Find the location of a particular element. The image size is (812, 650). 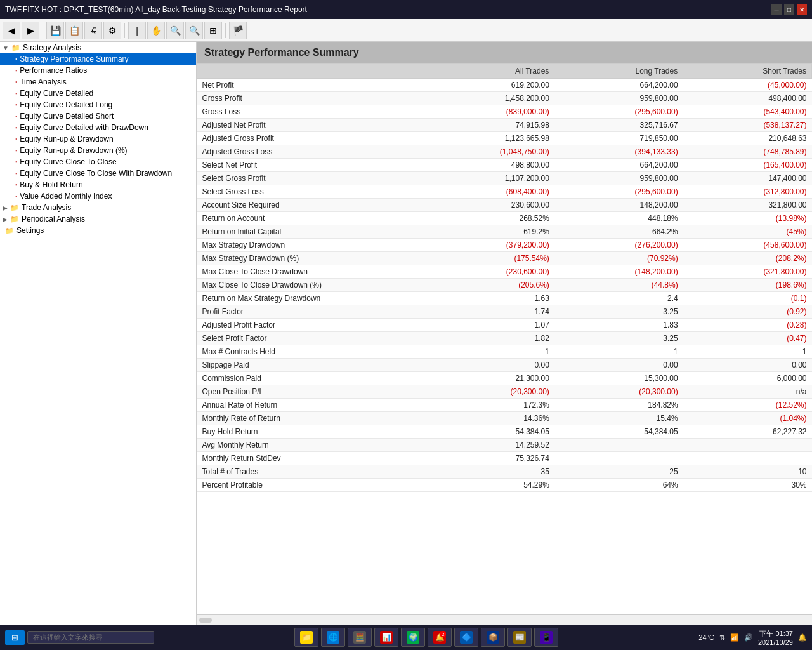

tree-item-9: ▪Equity Run-up & Drawdown (%) is located at coordinates (98, 150).